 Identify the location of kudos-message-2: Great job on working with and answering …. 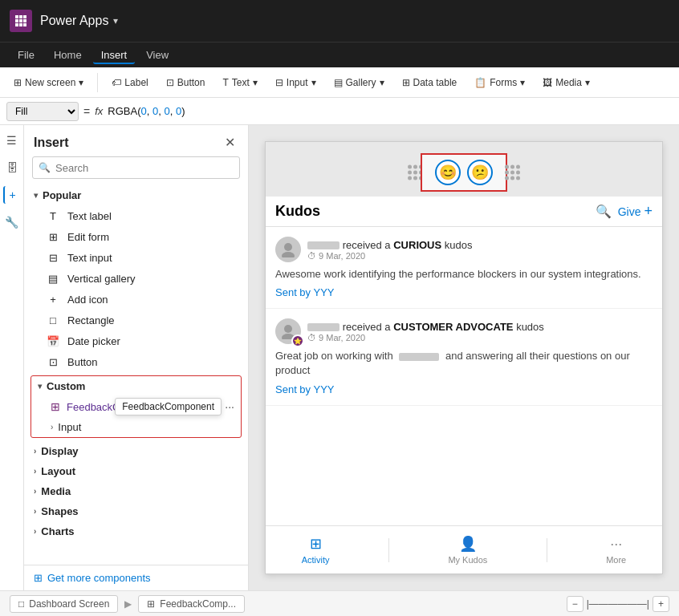
(464, 363).